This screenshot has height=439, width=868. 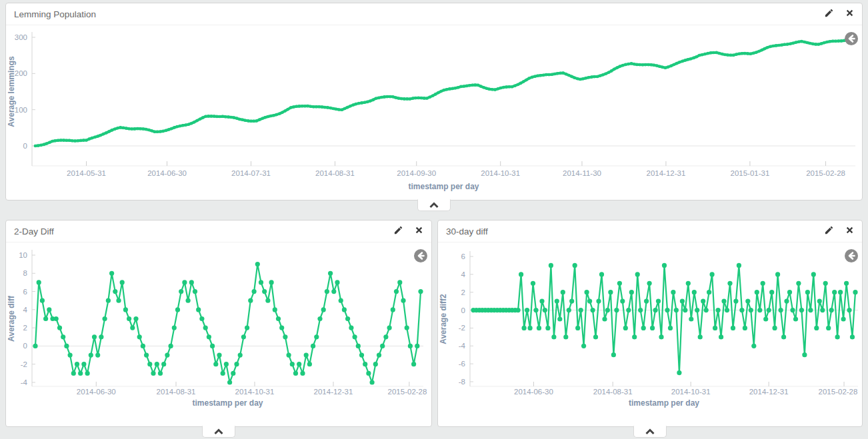 I want to click on panel-title: 30-day diff, so click(x=467, y=232).